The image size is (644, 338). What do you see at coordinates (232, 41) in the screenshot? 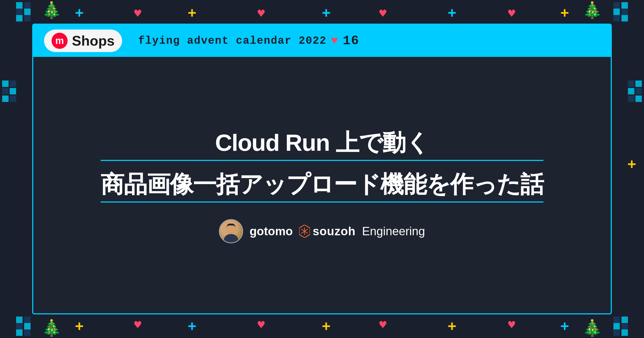
I see `calendar-text: flying advent calendar 2022` at bounding box center [232, 41].